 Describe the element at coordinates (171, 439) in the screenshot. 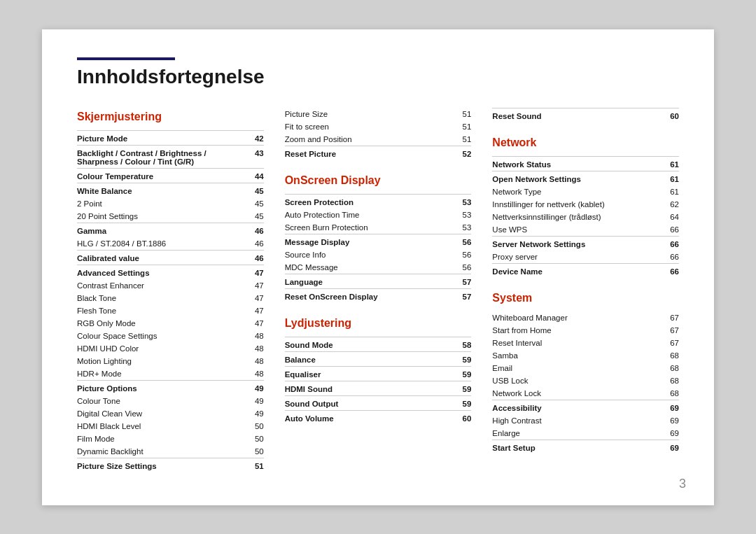

I see `table-row: Film Mode50` at that location.